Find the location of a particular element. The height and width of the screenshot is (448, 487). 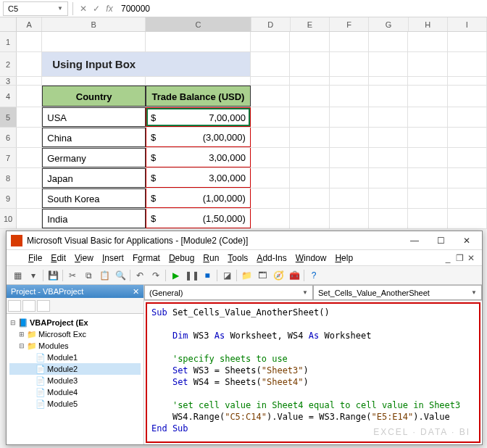

tree-module2: Module2 is located at coordinates (62, 369).